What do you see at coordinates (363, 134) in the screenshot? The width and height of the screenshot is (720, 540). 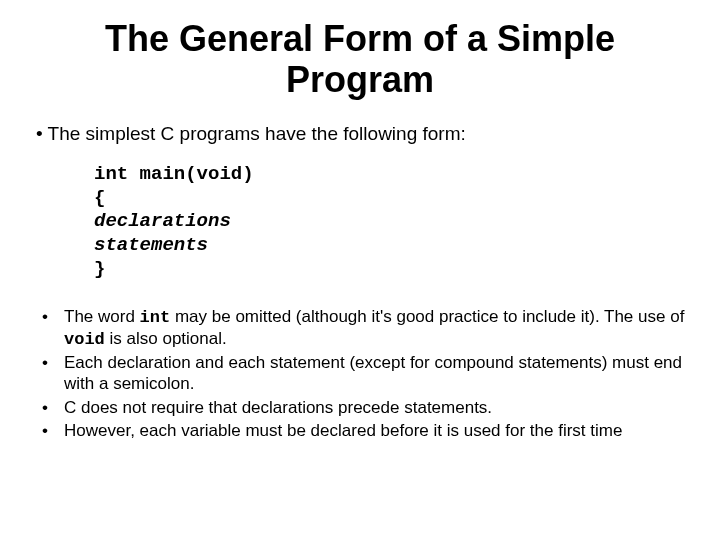 I see `intro-line: The simplest C programs have the followi…` at bounding box center [363, 134].